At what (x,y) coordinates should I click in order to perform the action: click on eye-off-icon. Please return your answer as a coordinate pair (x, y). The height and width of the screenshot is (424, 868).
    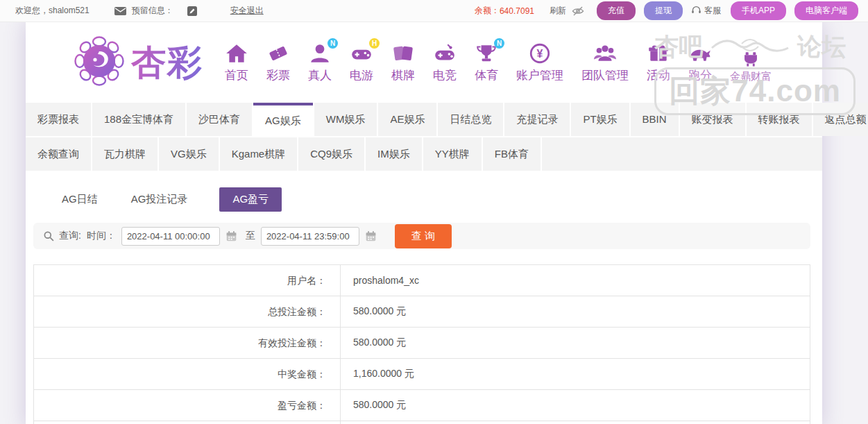
    Looking at the image, I should click on (578, 11).